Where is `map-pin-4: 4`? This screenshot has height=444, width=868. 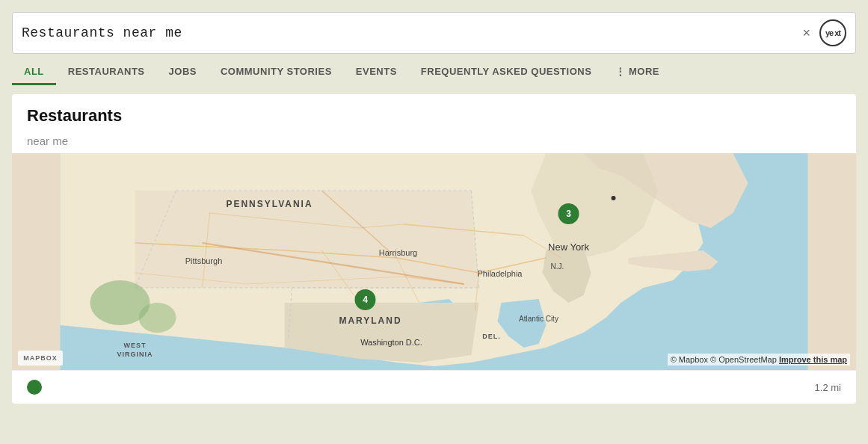 map-pin-4: 4 is located at coordinates (366, 300).